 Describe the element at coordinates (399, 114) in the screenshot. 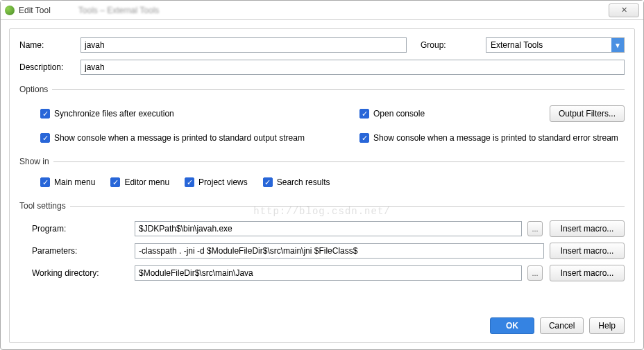

I see `open-console-label: Open console` at that location.